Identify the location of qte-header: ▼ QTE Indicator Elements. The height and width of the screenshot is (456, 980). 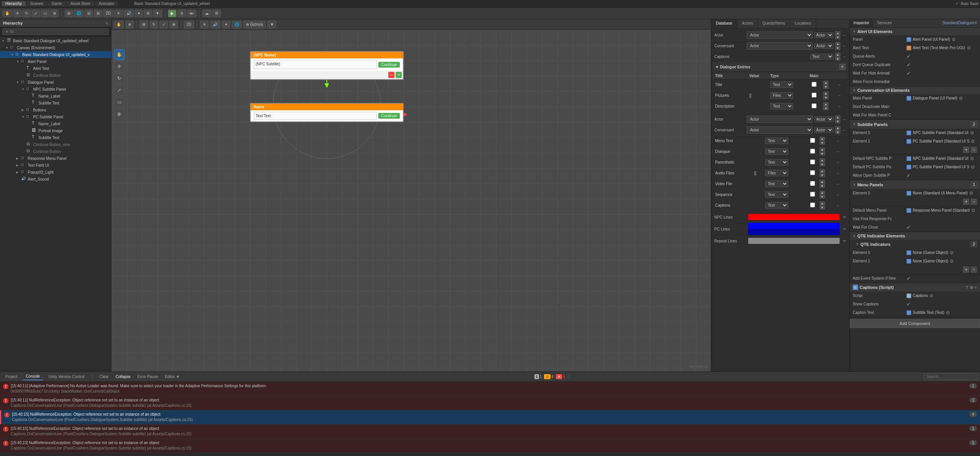
(915, 236).